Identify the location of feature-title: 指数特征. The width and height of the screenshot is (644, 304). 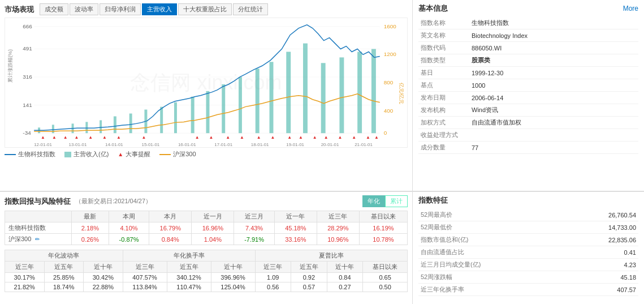
(528, 200).